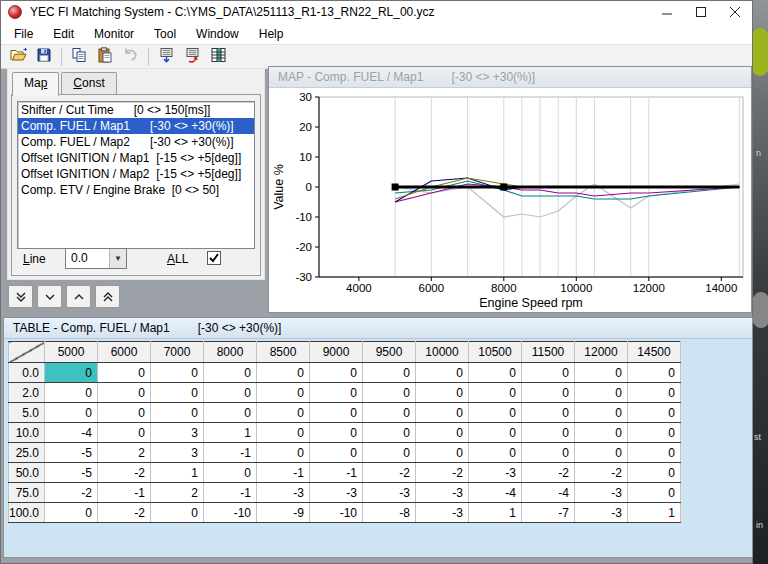  I want to click on row-nav-double-up-button, so click(108, 296).